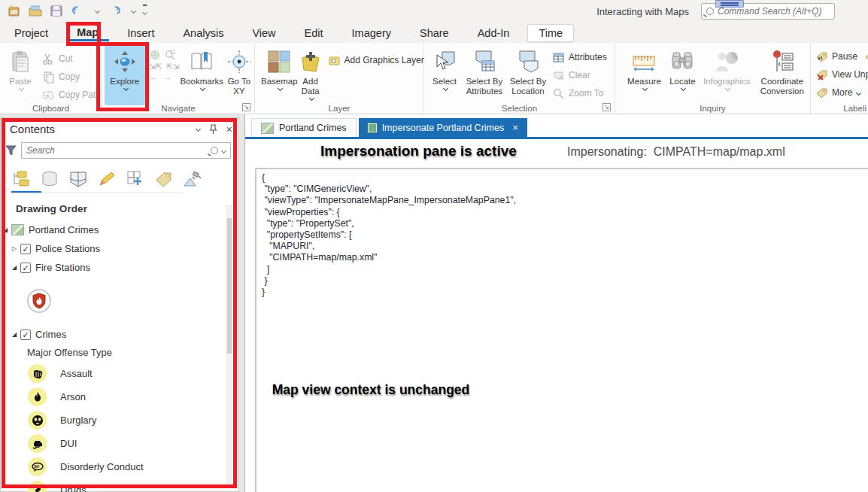 The width and height of the screenshot is (868, 492). What do you see at coordinates (311, 75) in the screenshot?
I see `add-data-button: Add Data` at bounding box center [311, 75].